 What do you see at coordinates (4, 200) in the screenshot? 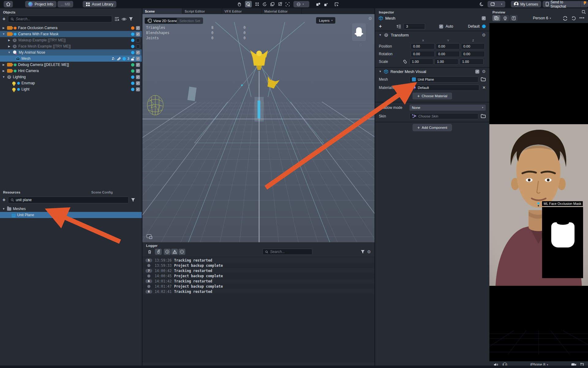
I see `add-resource-plus-button: +` at bounding box center [4, 200].